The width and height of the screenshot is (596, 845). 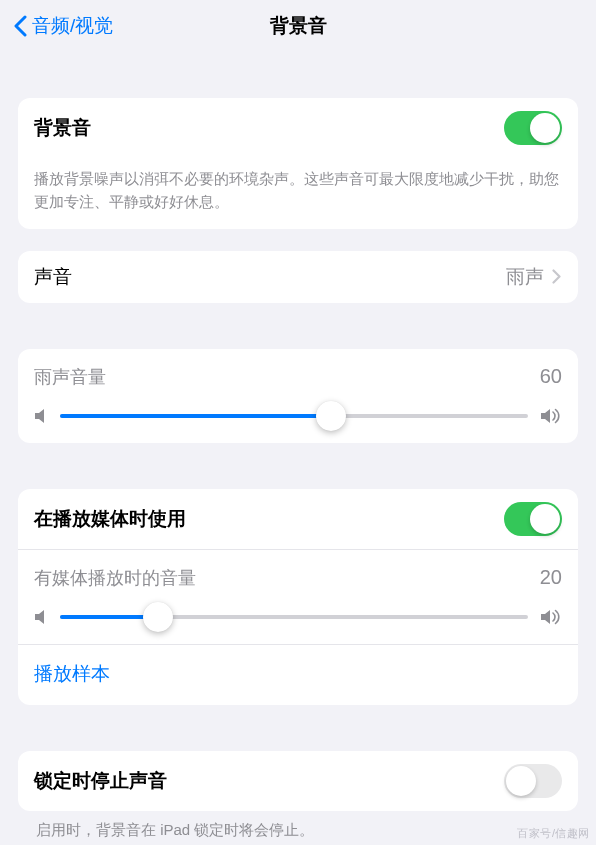 What do you see at coordinates (533, 519) in the screenshot?
I see `media-toggle` at bounding box center [533, 519].